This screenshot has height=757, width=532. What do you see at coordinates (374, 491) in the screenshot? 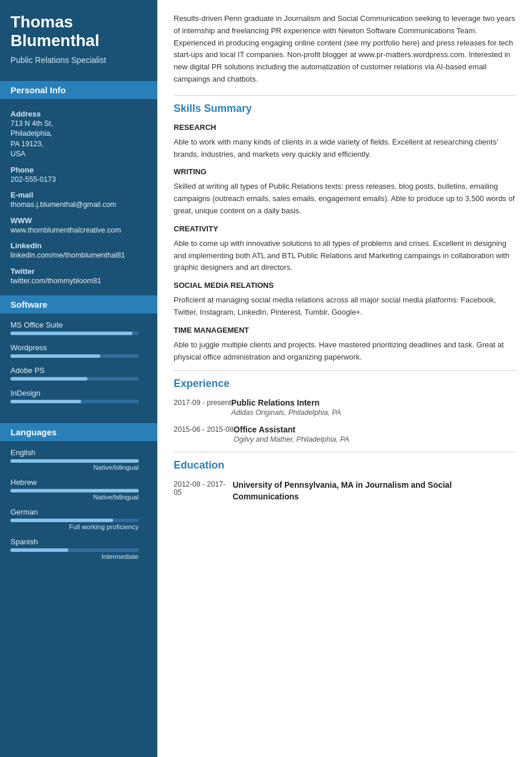
I see `edu-details: University of Pennsylvania, MA in Journa…` at bounding box center [374, 491].